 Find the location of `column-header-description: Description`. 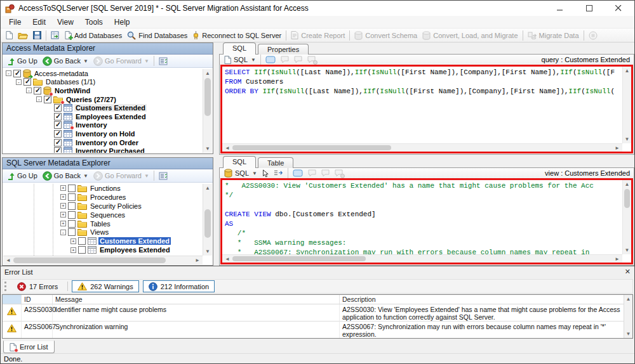

column-header-description: Description is located at coordinates (486, 299).